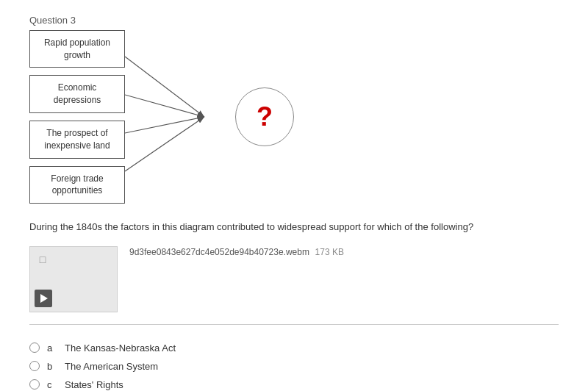 The height and width of the screenshot is (391, 588). What do you see at coordinates (294, 367) in the screenshot?
I see `answer-options: aThe Kansas-Nebraska ActbThe American Sy…` at bounding box center [294, 367].